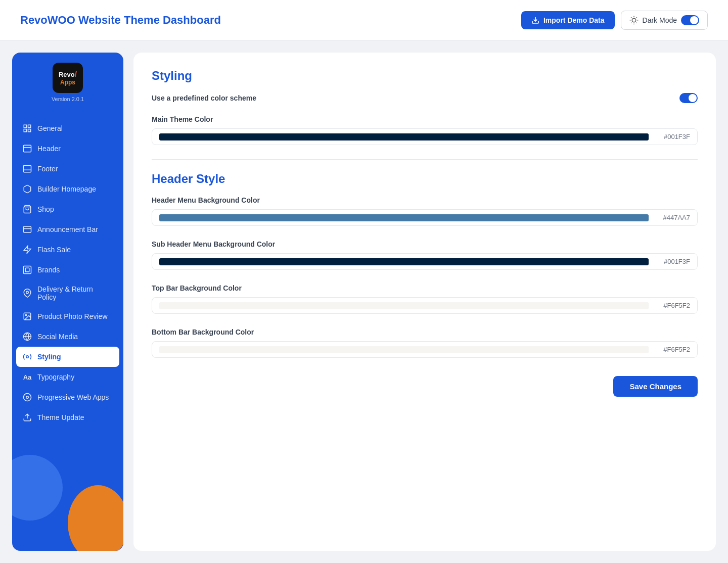 The height and width of the screenshot is (563, 728). I want to click on sidebar-blob-orange, so click(96, 518).